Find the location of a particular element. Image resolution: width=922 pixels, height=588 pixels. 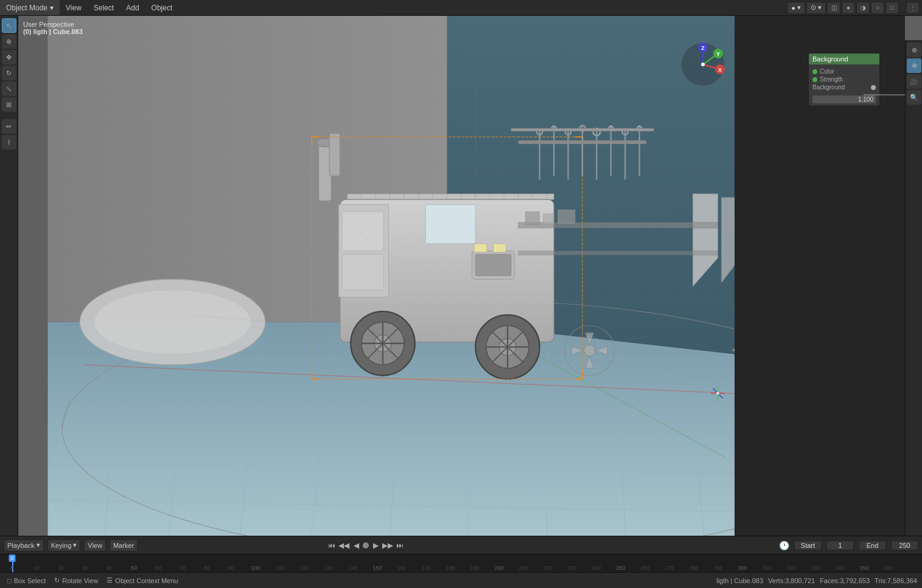

playback-label: Playback is located at coordinates (21, 545).